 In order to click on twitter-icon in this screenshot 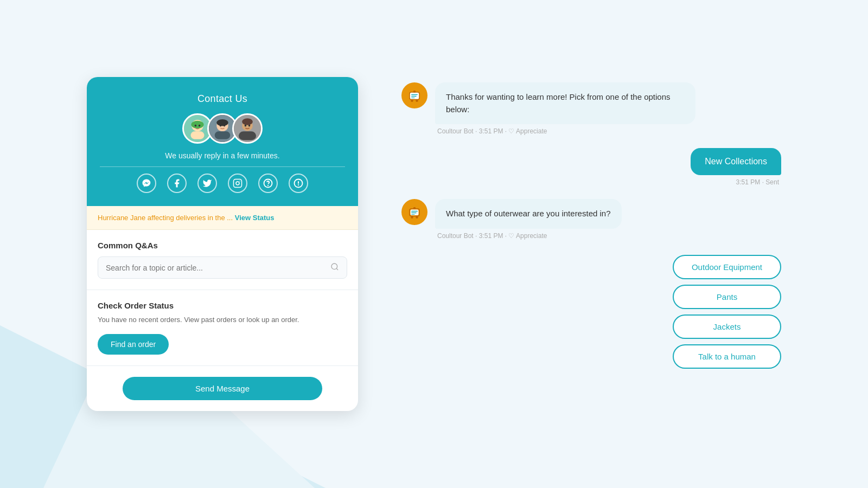, I will do `click(207, 183)`.